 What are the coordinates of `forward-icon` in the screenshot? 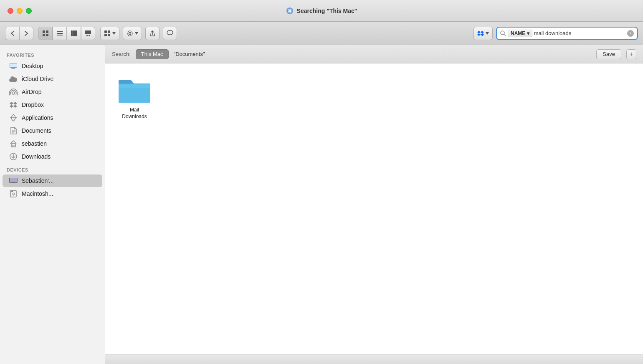 It's located at (26, 33).